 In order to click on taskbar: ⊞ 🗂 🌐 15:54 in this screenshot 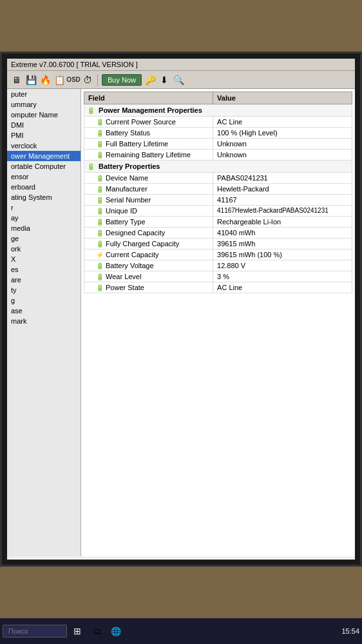, I will do `click(181, 631)`.